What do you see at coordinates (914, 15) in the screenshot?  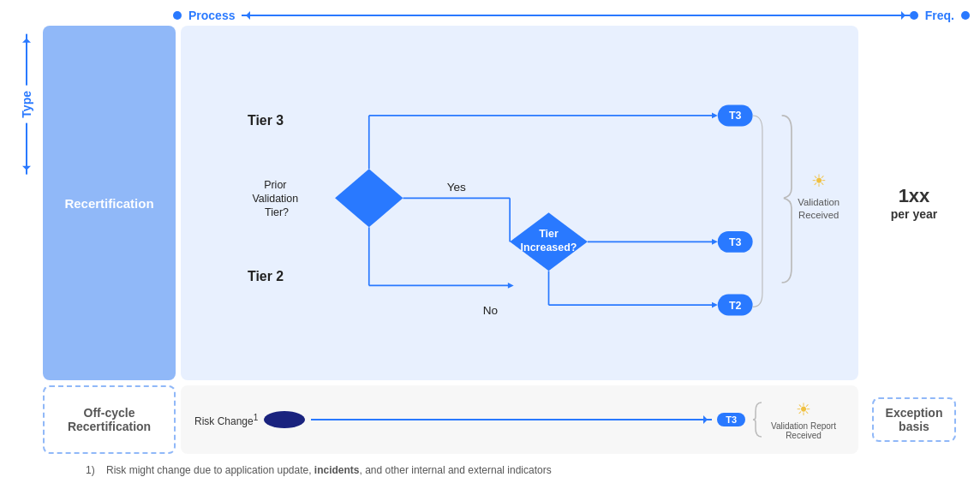 I see `process-end-dot` at bounding box center [914, 15].